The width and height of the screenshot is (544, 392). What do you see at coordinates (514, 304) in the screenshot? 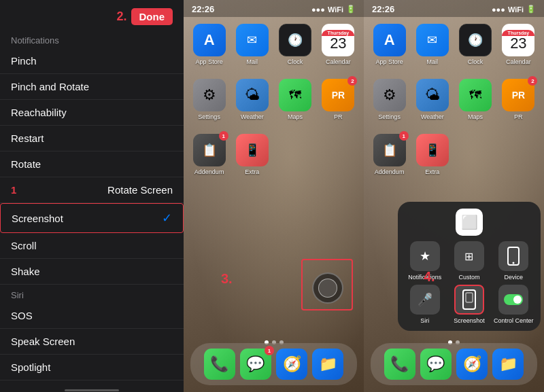
I see `assistive-menu-item-control-center: Control Center` at bounding box center [514, 304].